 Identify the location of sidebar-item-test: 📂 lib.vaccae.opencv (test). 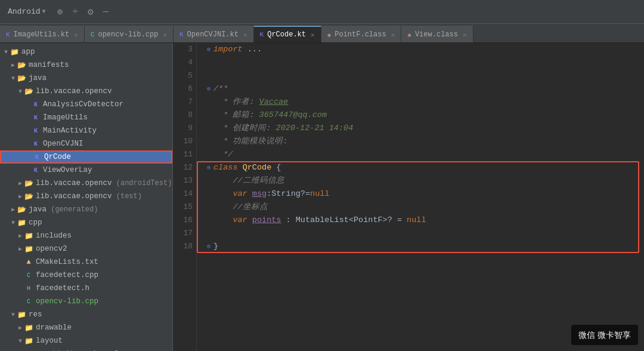
(86, 196).